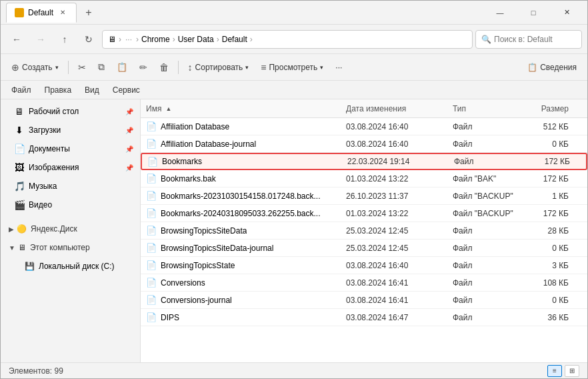 The width and height of the screenshot is (588, 379). What do you see at coordinates (484, 266) in the screenshot?
I see `file-type-8: Файл` at bounding box center [484, 266].